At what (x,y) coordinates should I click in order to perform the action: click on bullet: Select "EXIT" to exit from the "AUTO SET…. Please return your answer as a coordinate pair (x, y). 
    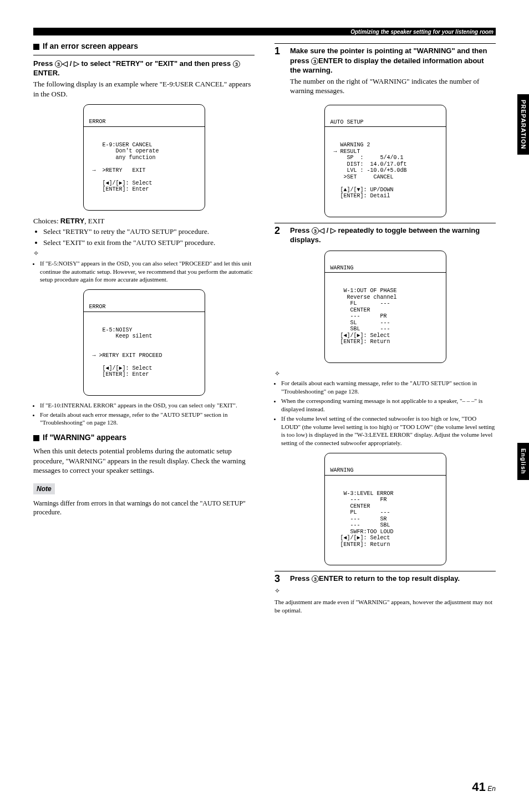
    Looking at the image, I should click on (149, 243).